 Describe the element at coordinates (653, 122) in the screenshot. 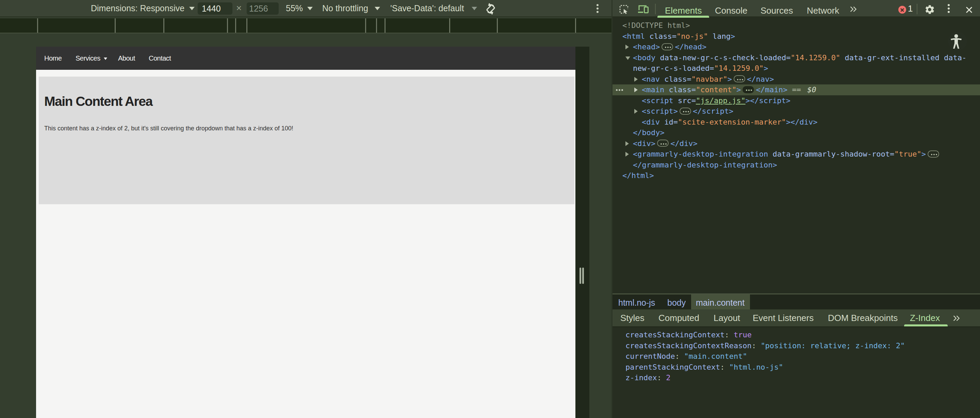

I see `code-segment: <div` at that location.